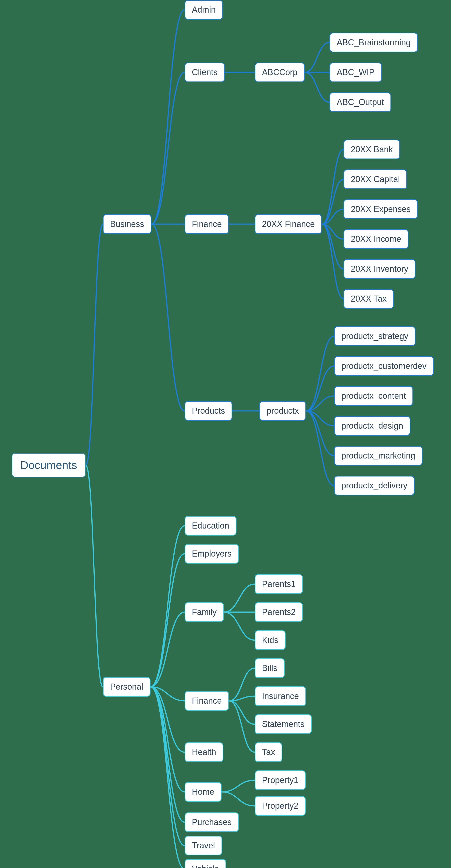 This screenshot has width=451, height=868. I want to click on node-personal: Personal, so click(127, 687).